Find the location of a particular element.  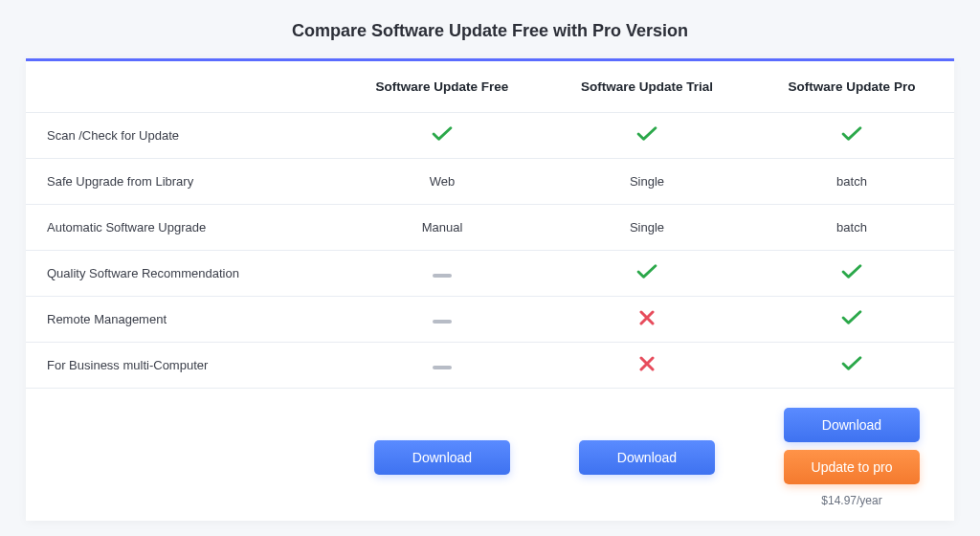

feature-label: Scan /Check for Update is located at coordinates (183, 136).